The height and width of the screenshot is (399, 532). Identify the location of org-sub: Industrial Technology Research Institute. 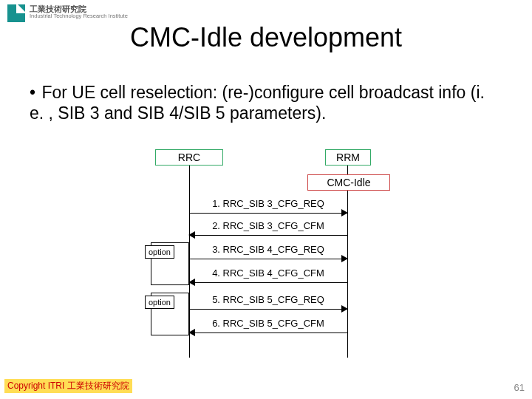
(78, 16).